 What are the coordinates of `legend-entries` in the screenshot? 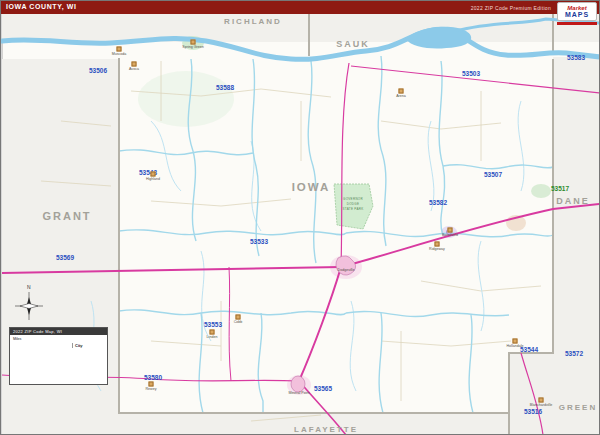 It's located at (42, 346).